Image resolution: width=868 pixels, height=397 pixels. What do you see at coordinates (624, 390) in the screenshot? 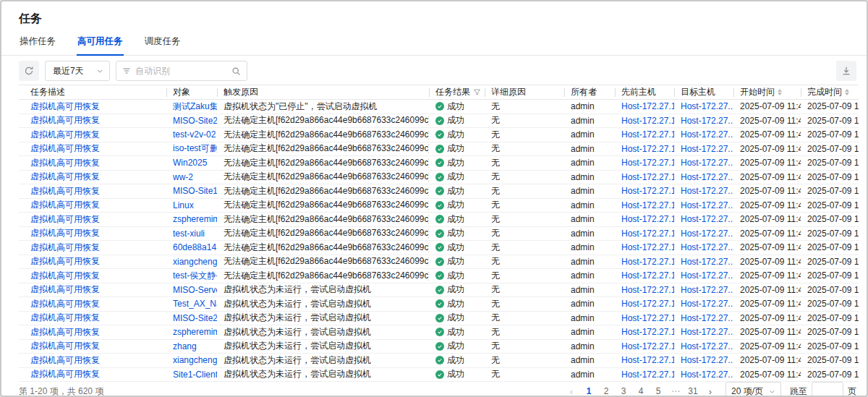
I see `page-number-3: 3` at bounding box center [624, 390].